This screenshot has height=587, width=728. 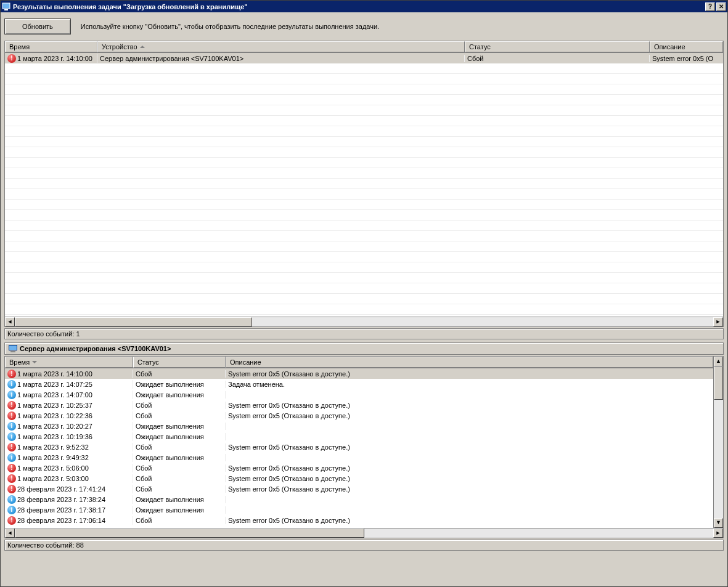 What do you see at coordinates (281, 59) in the screenshot?
I see `cell-device: Сервер администрирования <SV7100KAV01>` at bounding box center [281, 59].